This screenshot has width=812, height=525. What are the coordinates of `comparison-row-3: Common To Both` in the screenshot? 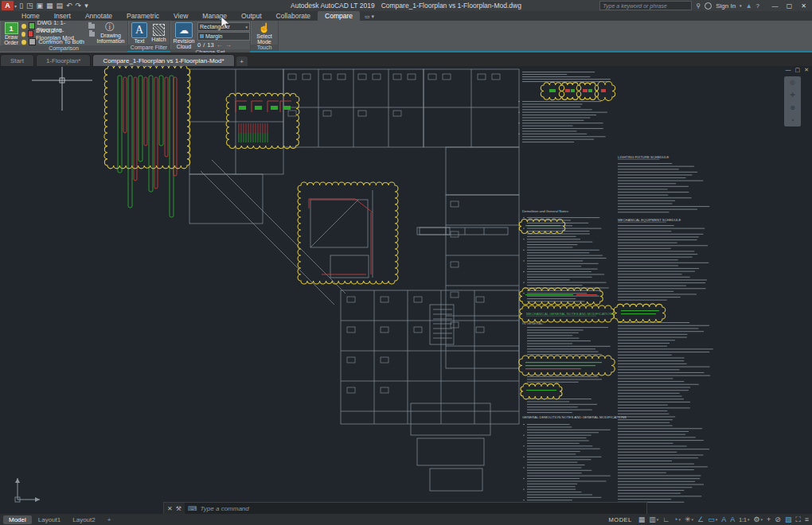 It's located at (58, 41).